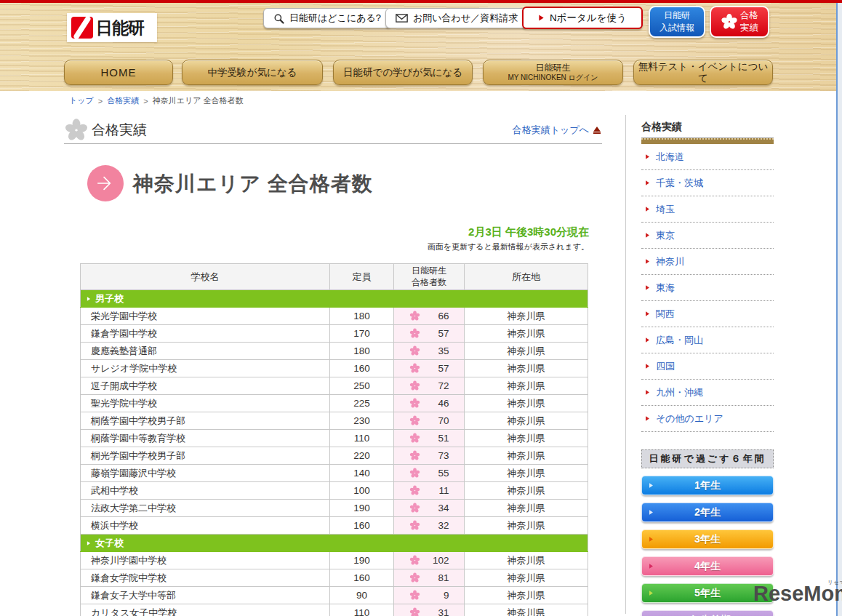 Image resolution: width=842 pixels, height=616 pixels. What do you see at coordinates (252, 73) in the screenshot?
I see `nav-chugaku-juken: 中学受験が気になる` at bounding box center [252, 73].